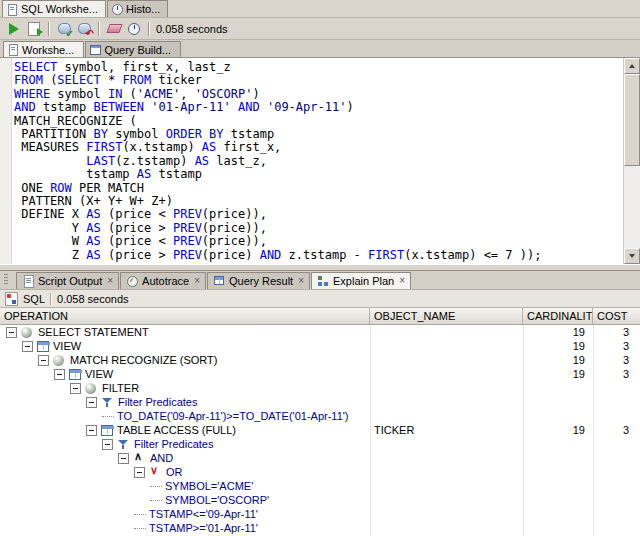 This screenshot has width=640, height=536. What do you see at coordinates (84, 29) in the screenshot?
I see `rollback-icon` at bounding box center [84, 29].